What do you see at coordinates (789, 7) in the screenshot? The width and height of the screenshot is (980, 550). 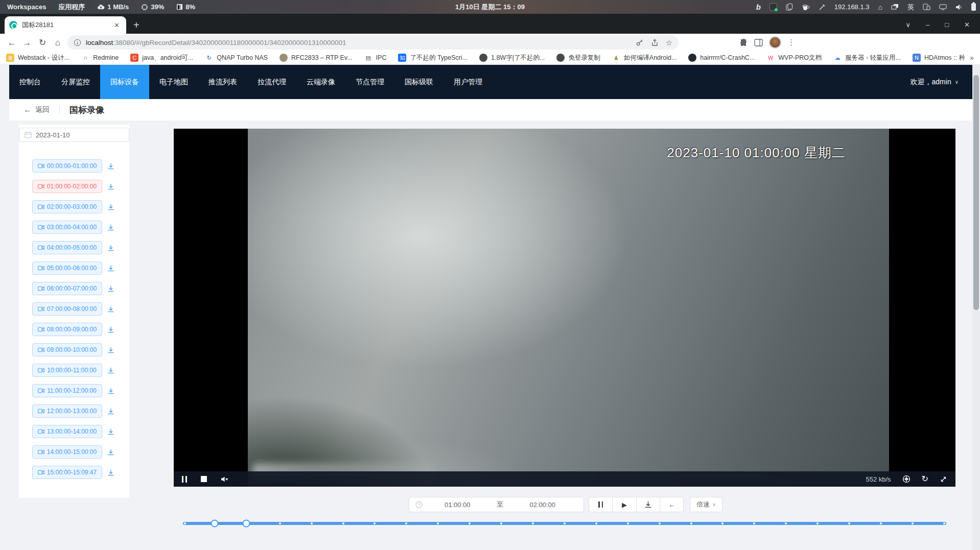 I see `clipboard-icon` at bounding box center [789, 7].